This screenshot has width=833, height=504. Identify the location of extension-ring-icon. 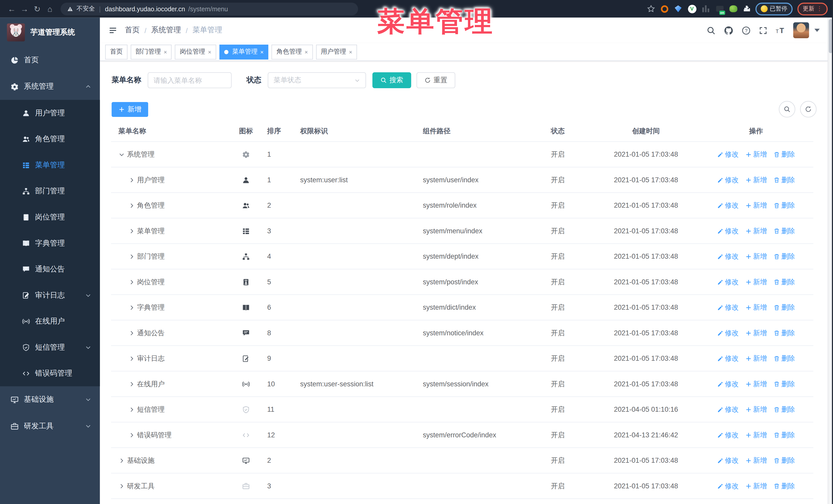
(664, 9).